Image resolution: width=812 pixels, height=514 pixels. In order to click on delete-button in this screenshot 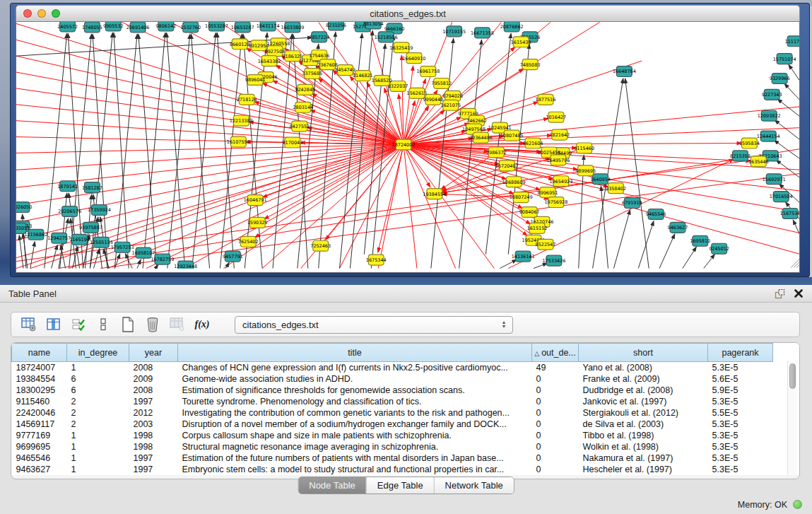, I will do `click(153, 325)`.